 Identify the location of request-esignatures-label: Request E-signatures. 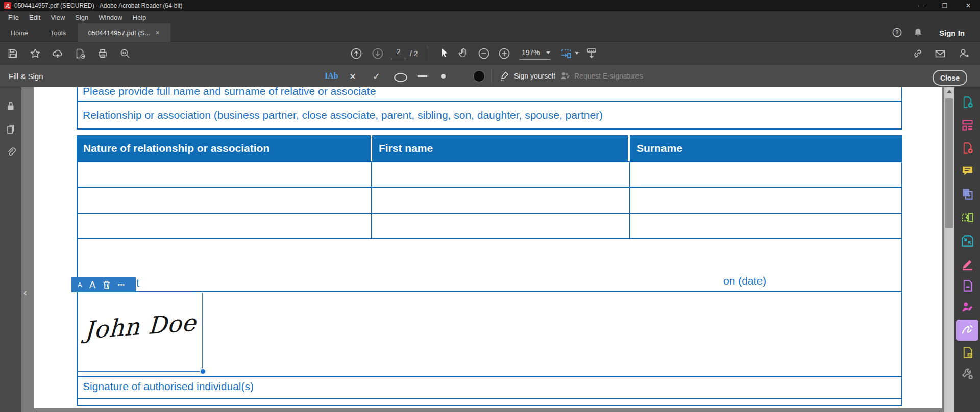
(608, 76).